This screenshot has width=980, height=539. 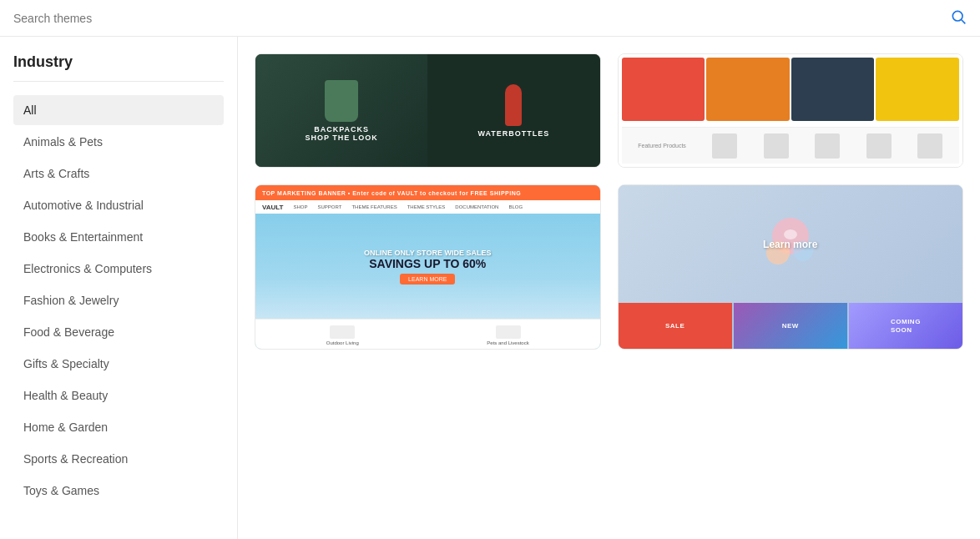 I want to click on search-button, so click(x=958, y=18).